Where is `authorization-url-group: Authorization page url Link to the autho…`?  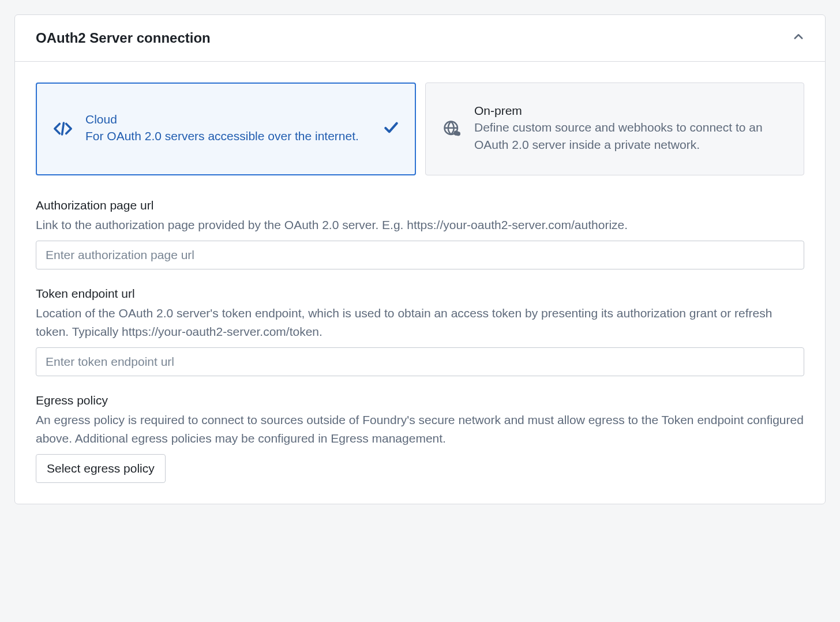
authorization-url-group: Authorization page url Link to the autho… is located at coordinates (420, 234).